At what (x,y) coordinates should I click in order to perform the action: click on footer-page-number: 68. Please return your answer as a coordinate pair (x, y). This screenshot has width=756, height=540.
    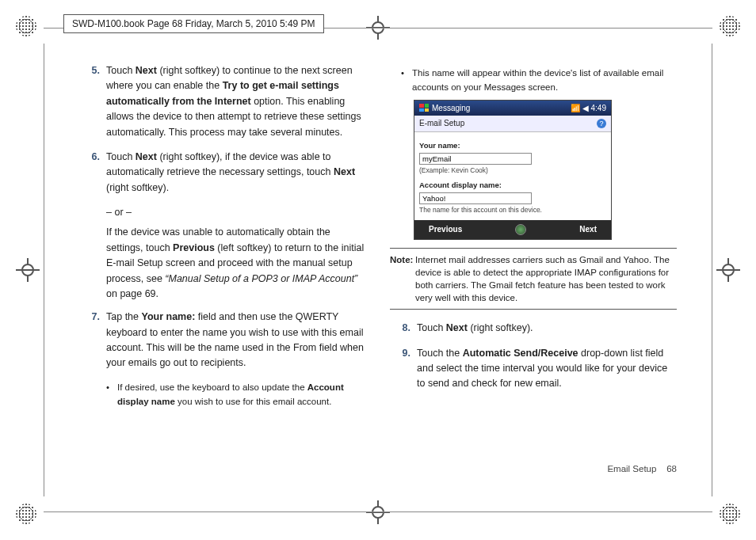
    Looking at the image, I should click on (672, 469).